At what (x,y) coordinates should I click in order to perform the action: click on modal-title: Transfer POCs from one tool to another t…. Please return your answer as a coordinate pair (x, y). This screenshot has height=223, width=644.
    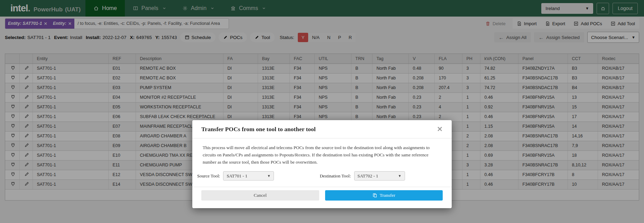
    Looking at the image, I should click on (259, 129).